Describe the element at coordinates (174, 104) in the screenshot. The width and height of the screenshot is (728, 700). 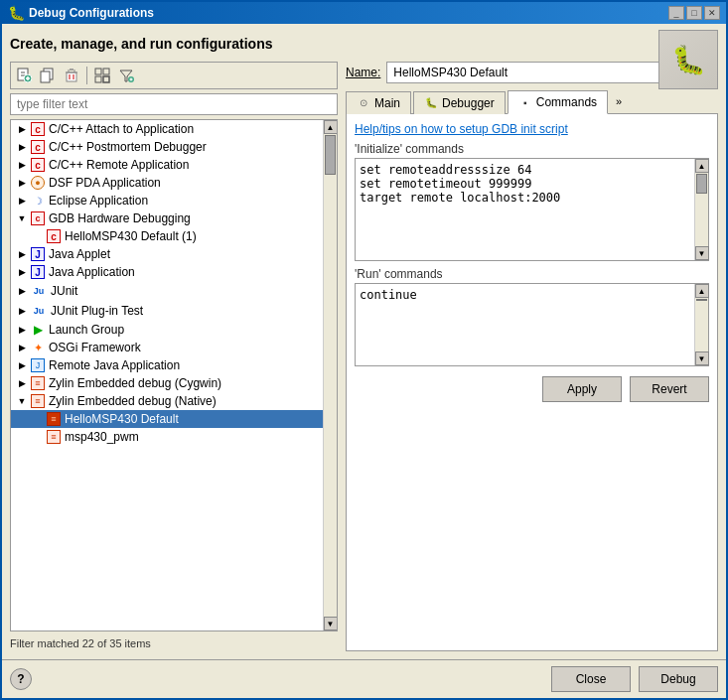
I see `filter-input` at that location.